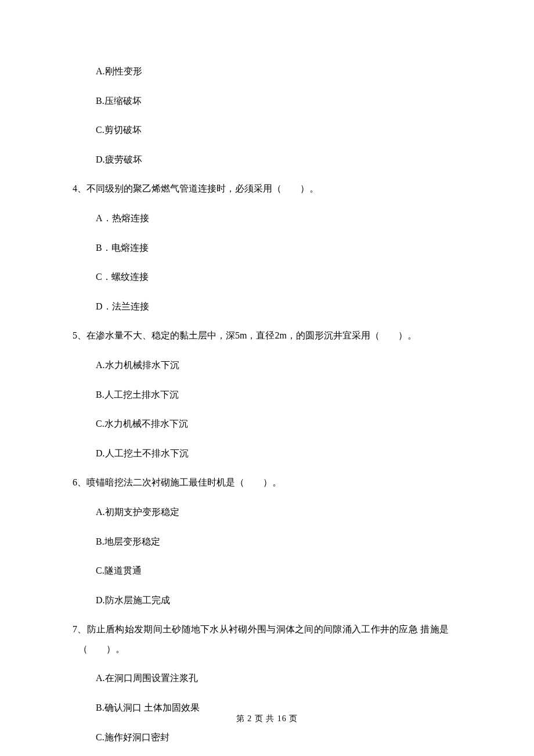 Image resolution: width=534 pixels, height=756 pixels. I want to click on q6-text: 6、喷锚暗挖法二次衬砌施工最佳时机是（ ）。, so click(267, 483).